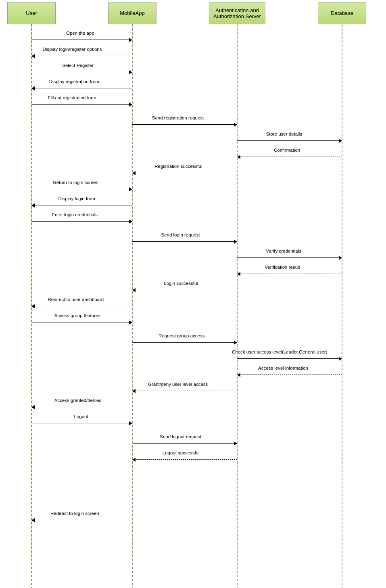  I want to click on actor-mobileapp: MobileApp, so click(132, 13).